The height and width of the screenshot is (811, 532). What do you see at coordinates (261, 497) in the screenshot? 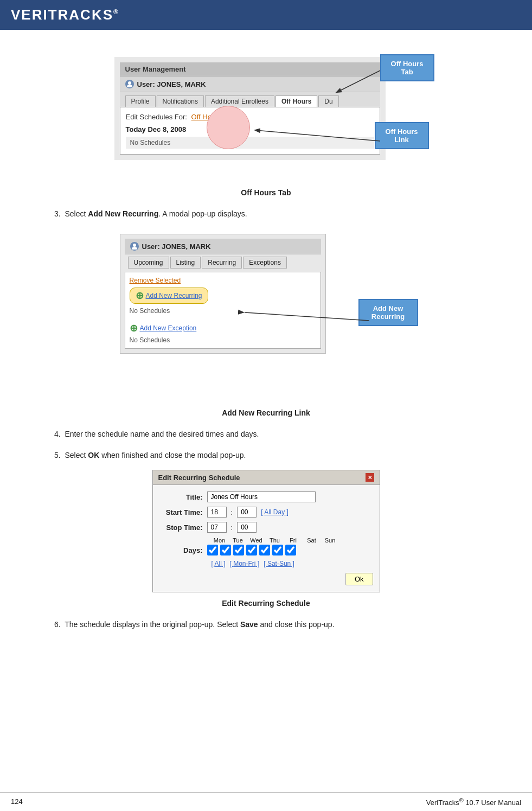
I see `title-input` at bounding box center [261, 497].